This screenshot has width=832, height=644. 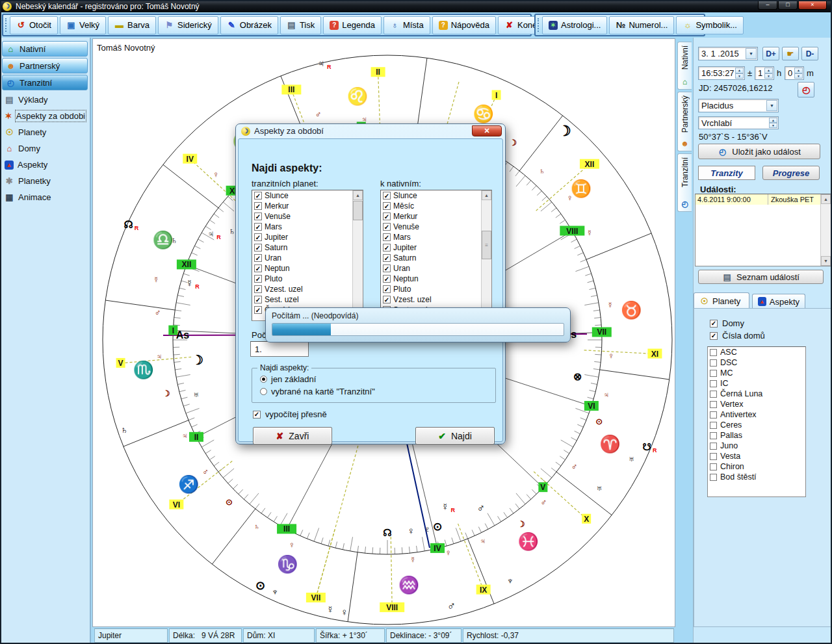 I want to click on planet-list-item: ✓Saturn, so click(x=431, y=258).